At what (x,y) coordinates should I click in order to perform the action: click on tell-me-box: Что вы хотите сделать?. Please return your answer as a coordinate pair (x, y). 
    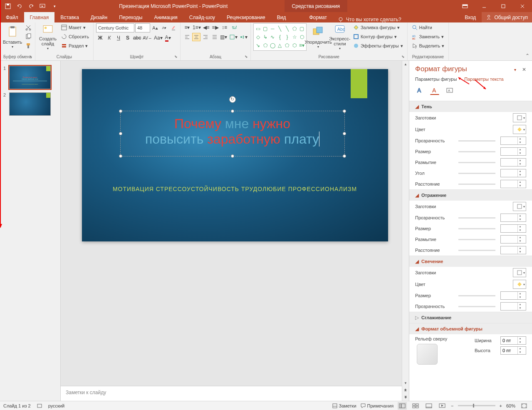
    Looking at the image, I should click on (369, 20).